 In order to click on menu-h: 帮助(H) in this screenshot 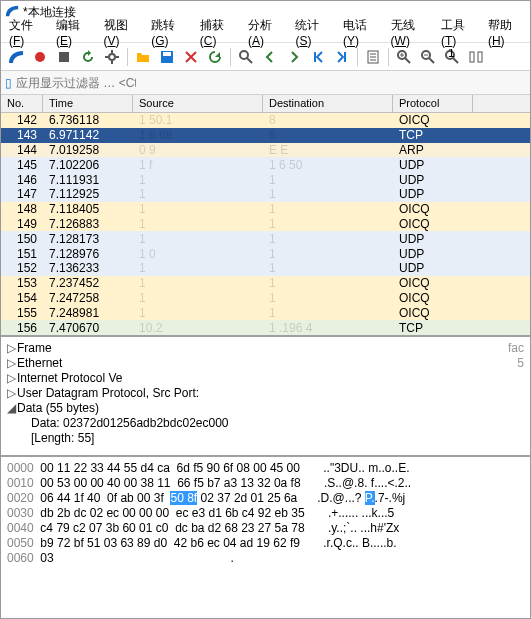, I will do `click(505, 32)`.